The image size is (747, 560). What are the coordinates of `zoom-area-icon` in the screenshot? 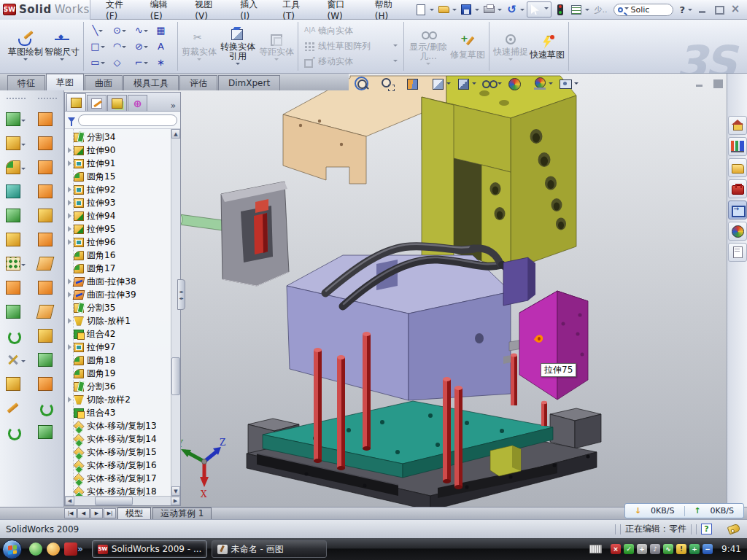 It's located at (390, 83).